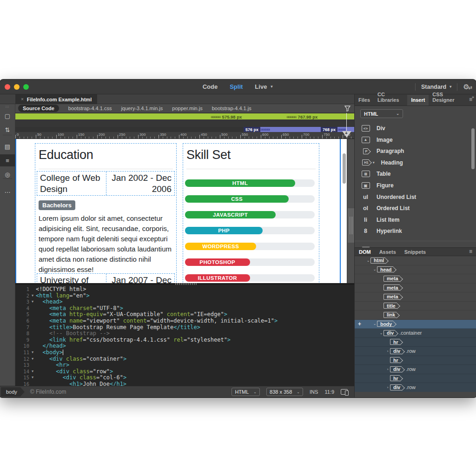 This screenshot has width=476, height=476. What do you see at coordinates (90, 108) in the screenshot?
I see `related-file: bootstrap-4.4.1.css` at bounding box center [90, 108].